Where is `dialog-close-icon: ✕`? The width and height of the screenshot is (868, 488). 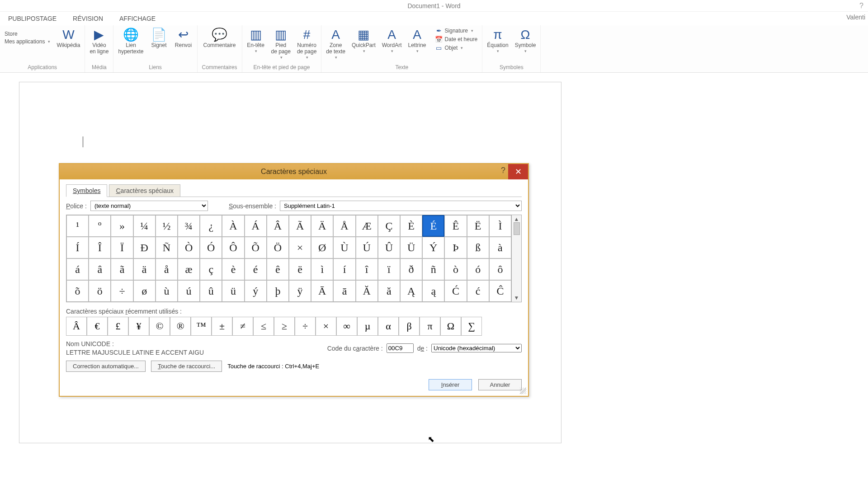 dialog-close-icon: ✕ is located at coordinates (518, 172).